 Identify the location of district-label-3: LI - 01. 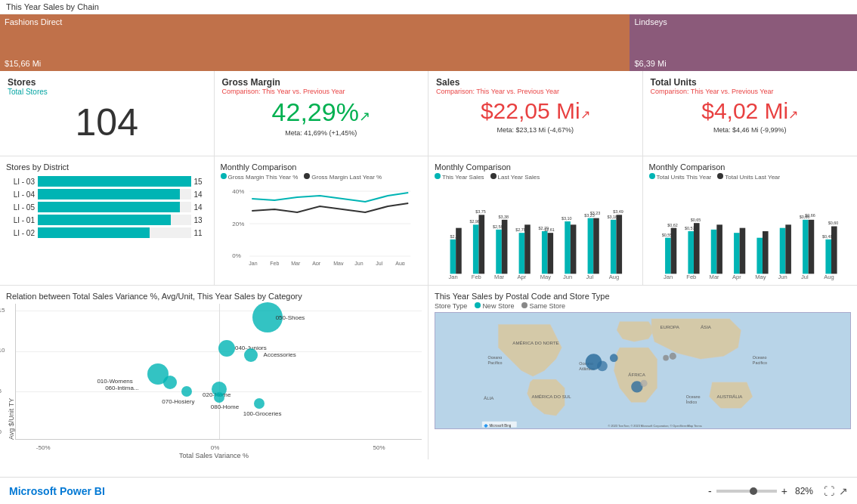
(20, 221).